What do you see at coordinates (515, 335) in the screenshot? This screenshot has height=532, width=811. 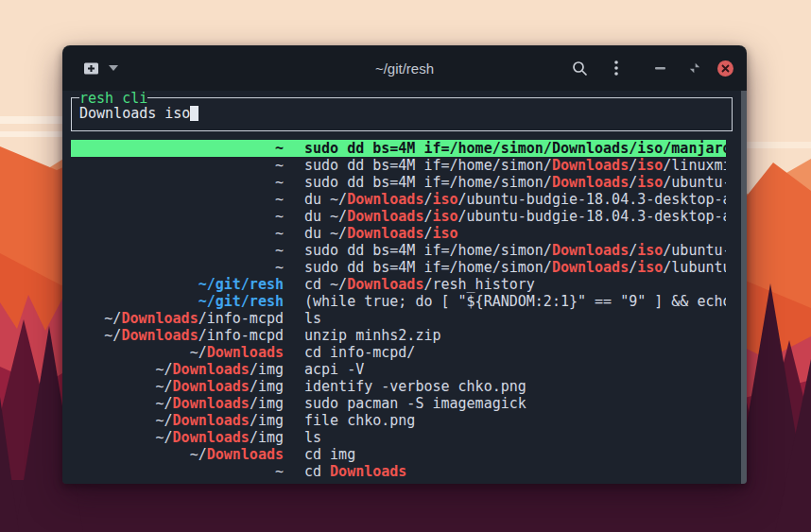 I see `row-command: unzip minhs2.zip` at bounding box center [515, 335].